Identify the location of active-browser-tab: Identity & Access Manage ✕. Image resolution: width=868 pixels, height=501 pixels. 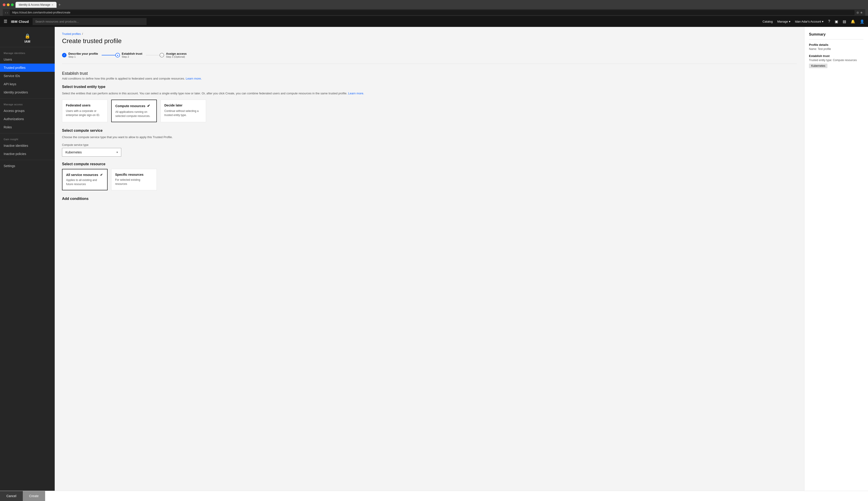
(36, 5).